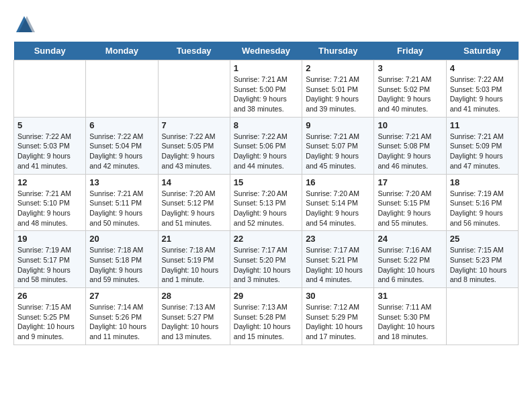 The height and width of the screenshot is (411, 532). What do you see at coordinates (482, 183) in the screenshot?
I see `day-number: 18` at bounding box center [482, 183].